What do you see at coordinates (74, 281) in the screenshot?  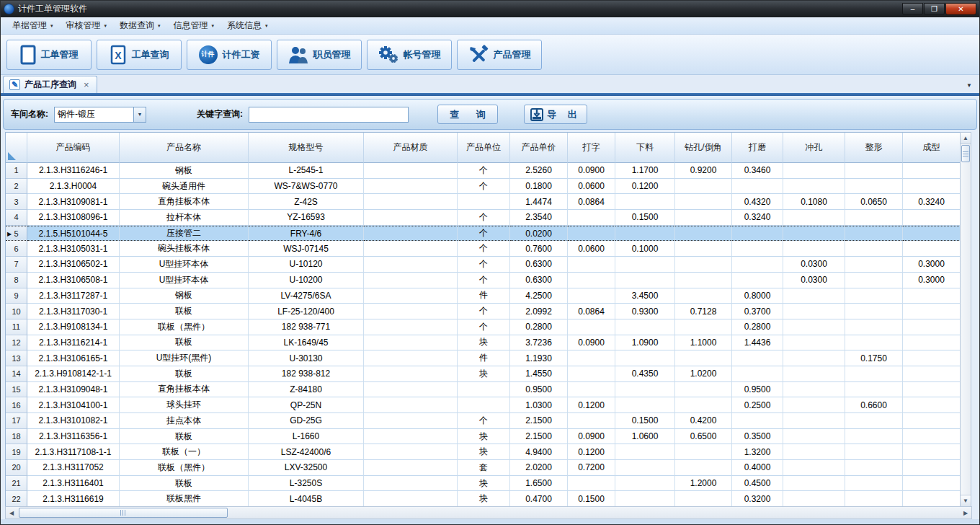 I see `table-cell: 2.1.3.H3106508-1` at bounding box center [74, 281].